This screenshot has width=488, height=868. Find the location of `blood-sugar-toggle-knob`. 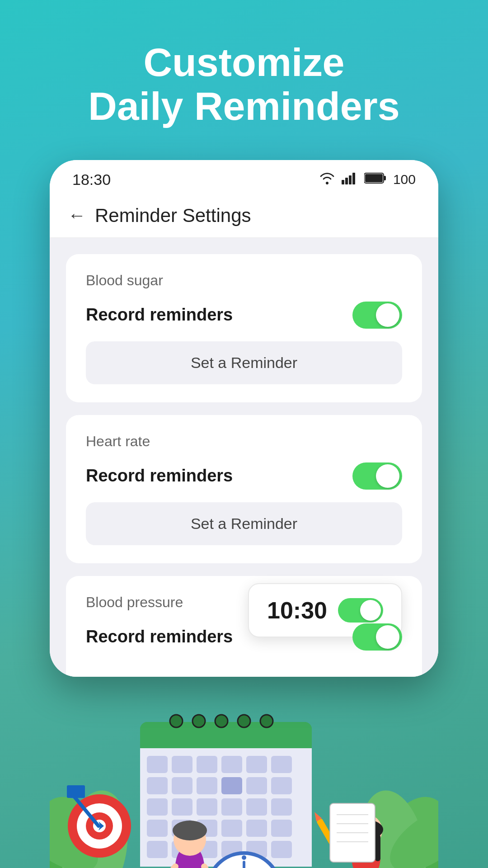

blood-sugar-toggle-knob is located at coordinates (388, 315).